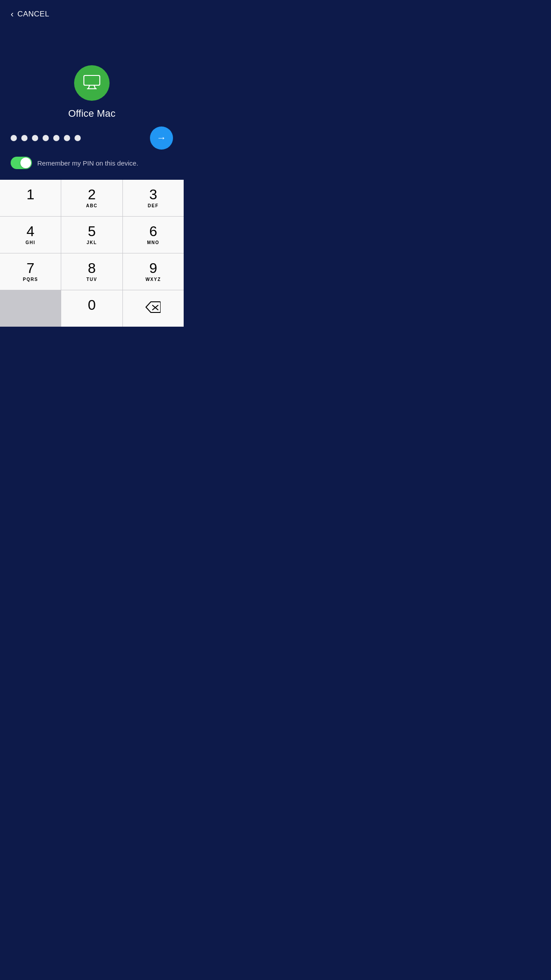  Describe the element at coordinates (88, 163) in the screenshot. I see `remember-label: Remember my PIN on this device.` at that location.